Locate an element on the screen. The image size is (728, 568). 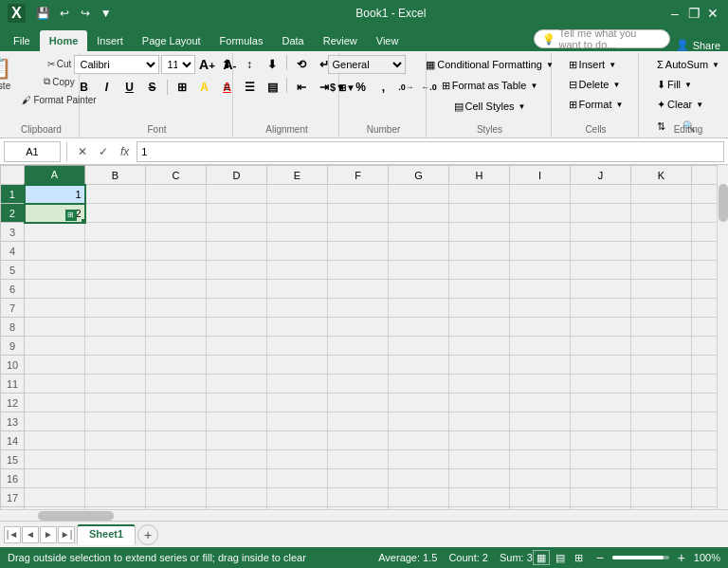
cell-L4 is located at coordinates (705, 251).